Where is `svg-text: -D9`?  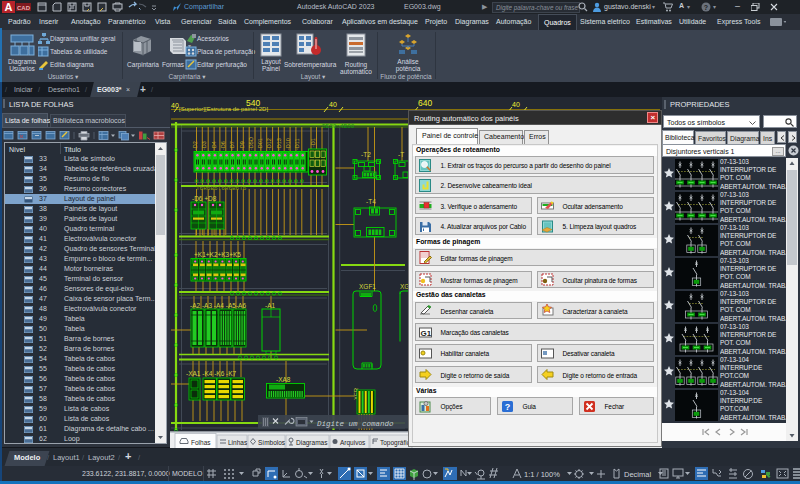
svg-text: -D9 is located at coordinates (242, 146).